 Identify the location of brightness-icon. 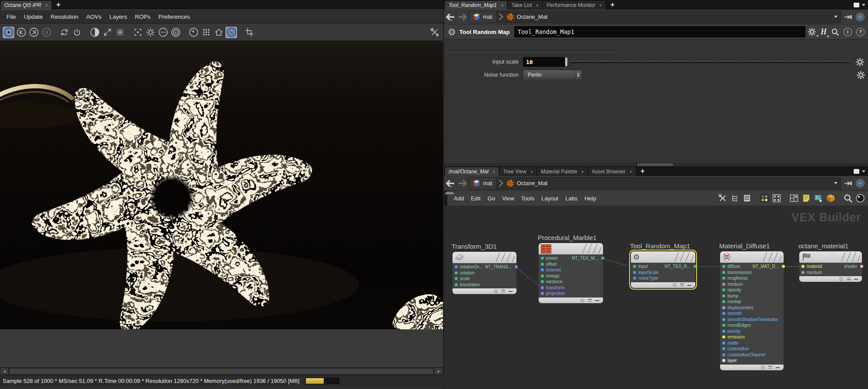
(151, 32).